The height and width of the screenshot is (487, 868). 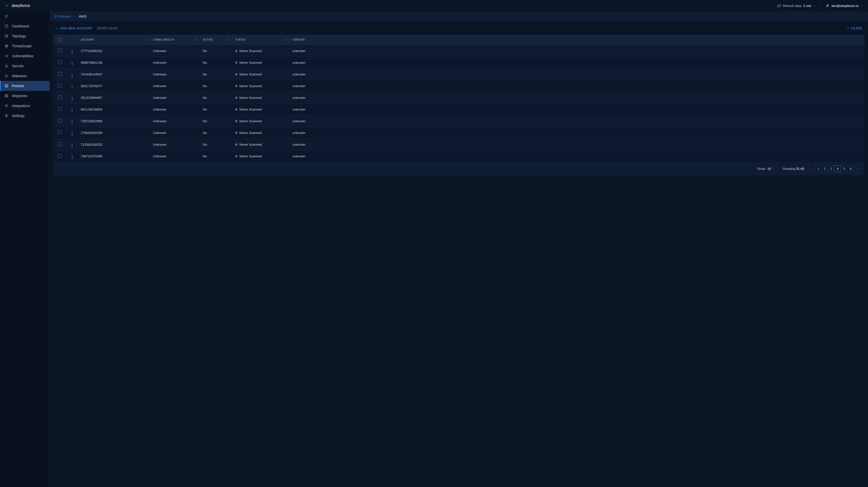 I want to click on select-all-checkbox, so click(x=60, y=40).